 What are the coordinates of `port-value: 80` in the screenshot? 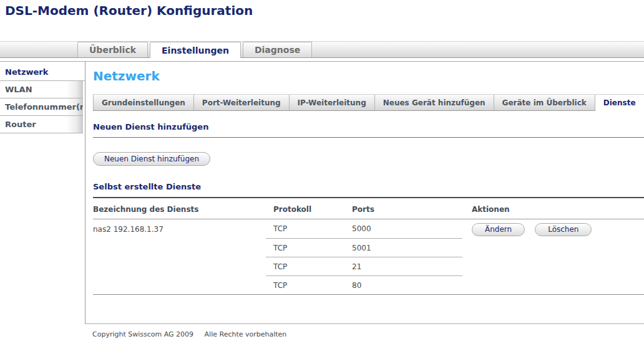 It's located at (357, 285).